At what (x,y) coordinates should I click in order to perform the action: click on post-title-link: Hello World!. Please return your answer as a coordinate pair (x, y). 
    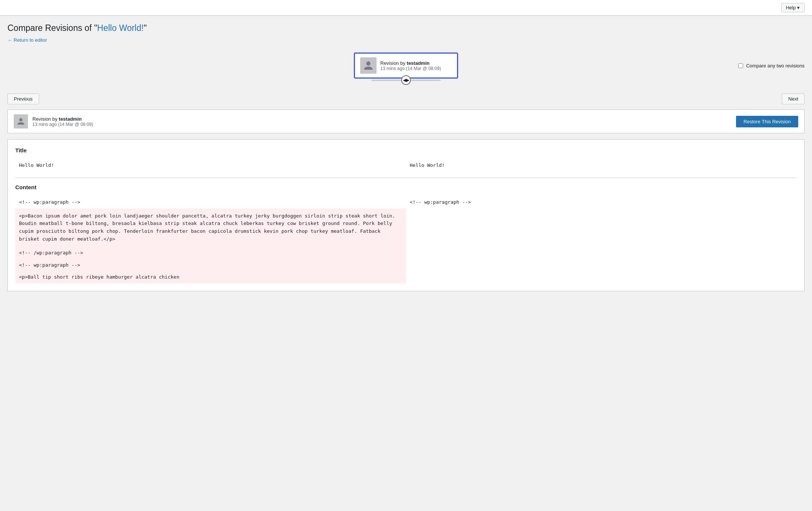
    Looking at the image, I should click on (121, 28).